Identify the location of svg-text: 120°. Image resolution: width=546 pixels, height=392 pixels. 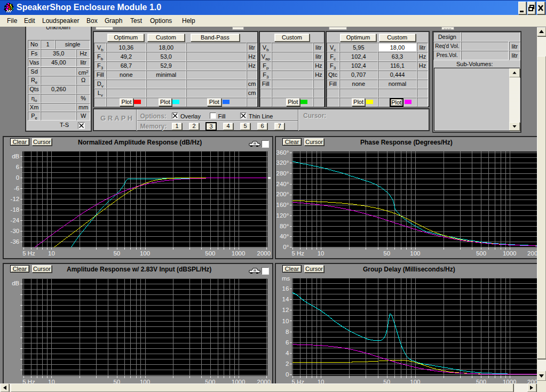
(282, 215).